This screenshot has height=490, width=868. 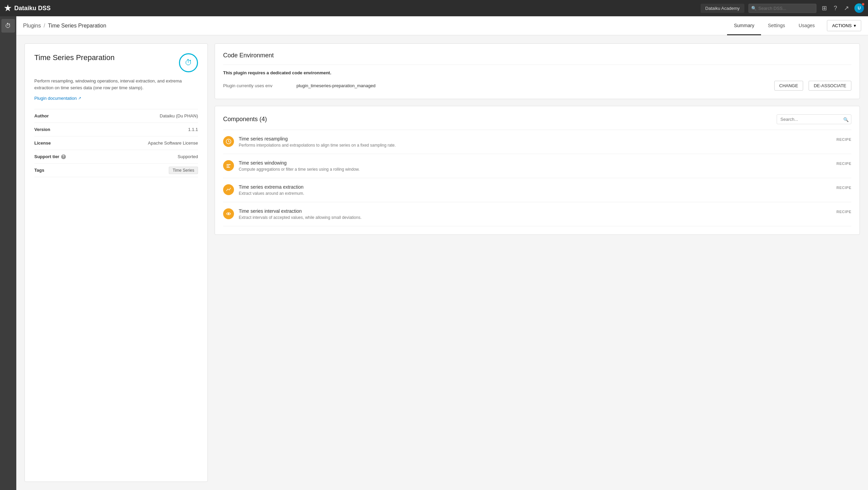 What do you see at coordinates (776, 26) in the screenshot?
I see `tab-settings: Settings` at bounding box center [776, 26].